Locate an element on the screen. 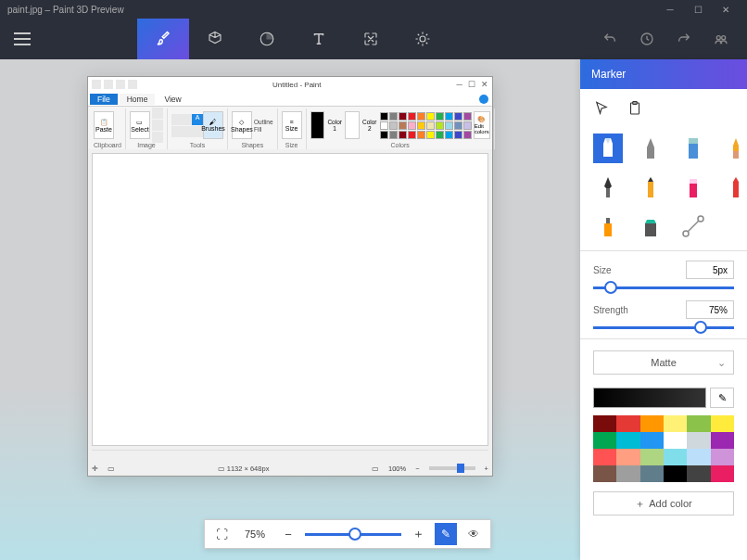 The width and height of the screenshot is (747, 560). select-tool-button is located at coordinates (601, 108).